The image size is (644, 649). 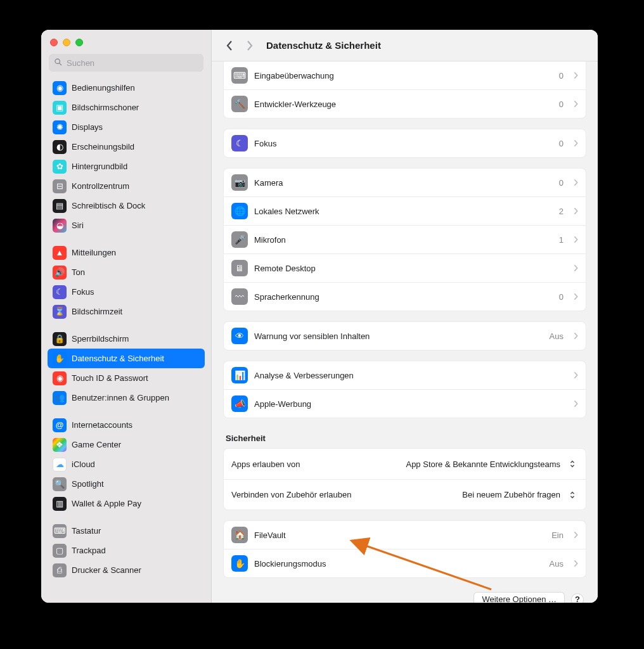 I want to click on sidebar-item-sound: 🔊Ton, so click(x=126, y=273).